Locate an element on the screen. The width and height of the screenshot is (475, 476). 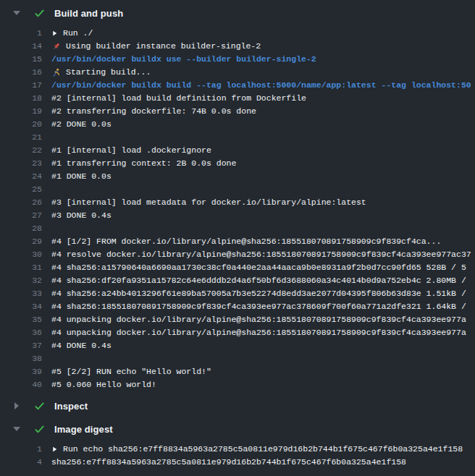
line-text: /usr/bin/docker buildx build --tag local… is located at coordinates (261, 85).